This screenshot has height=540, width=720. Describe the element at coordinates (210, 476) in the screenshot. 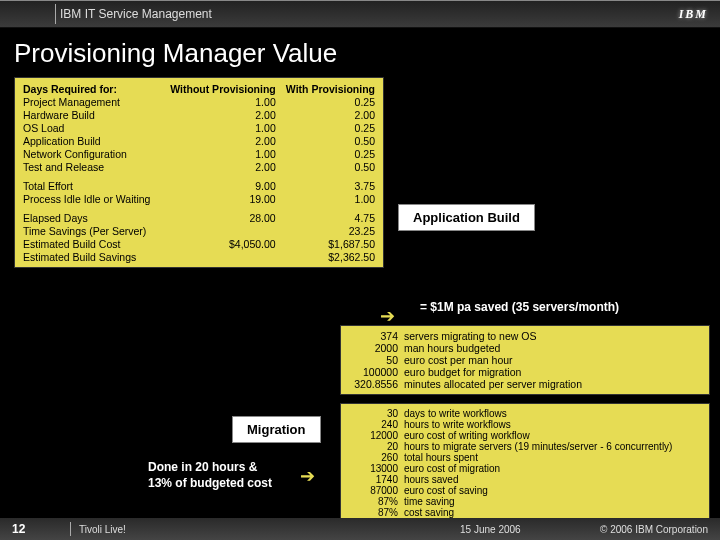

I see `callout-done: Done in 20 hours & 13% of budgeted cost` at that location.